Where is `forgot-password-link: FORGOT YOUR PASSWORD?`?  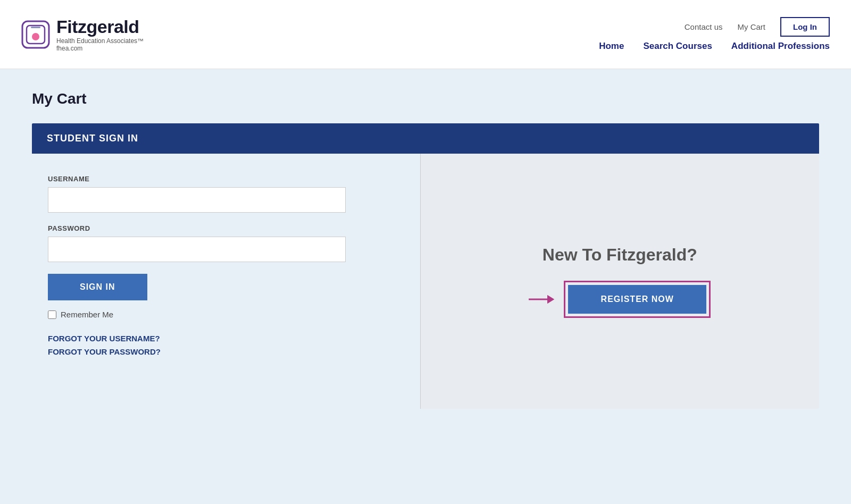
forgot-password-link: FORGOT YOUR PASSWORD? is located at coordinates (221, 352).